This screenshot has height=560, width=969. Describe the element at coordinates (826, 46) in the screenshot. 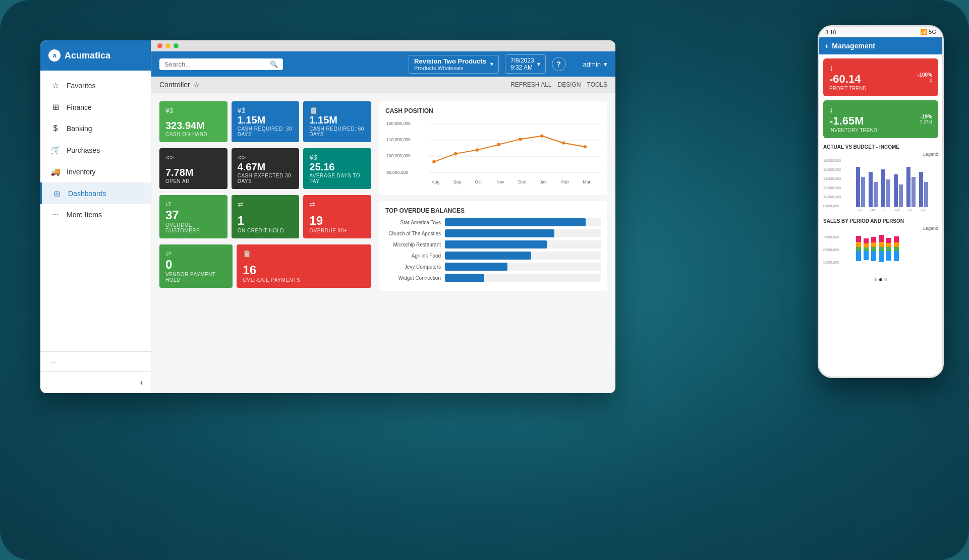

I see `back-button: ‹` at that location.